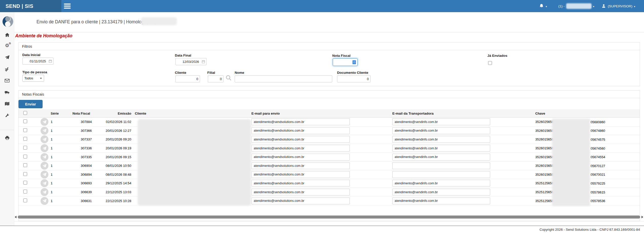 The height and width of the screenshot is (233, 644). Describe the element at coordinates (44, 36) in the screenshot. I see `environment-title: Ambiente de Homologação` at that location.